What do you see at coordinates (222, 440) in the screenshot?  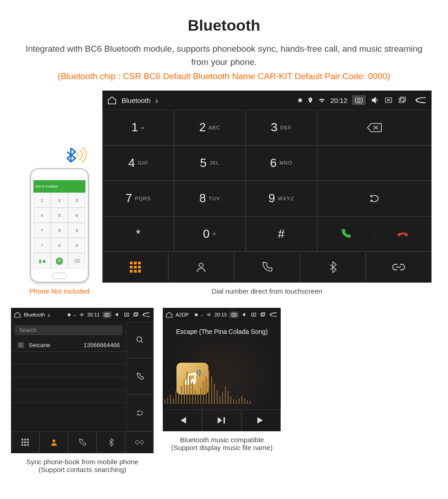 I see `music-caption-1: Bluetooth music compatible` at bounding box center [222, 440].